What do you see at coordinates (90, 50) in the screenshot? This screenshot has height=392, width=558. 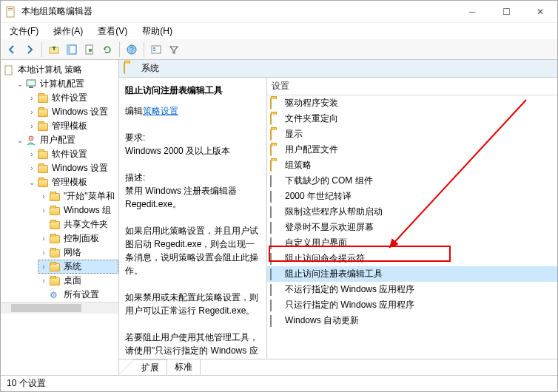 I see `export-button` at bounding box center [90, 50].